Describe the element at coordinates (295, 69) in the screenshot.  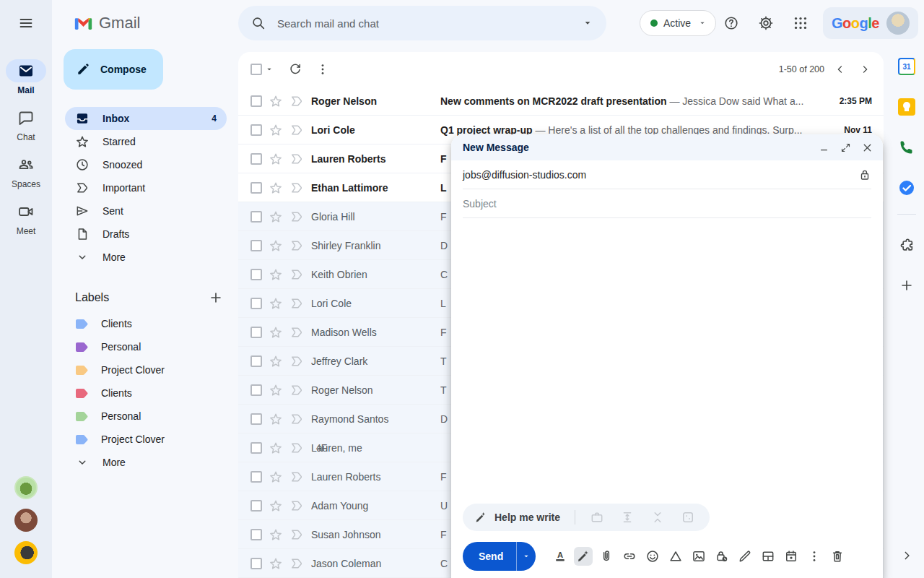
I see `refresh-icon` at that location.